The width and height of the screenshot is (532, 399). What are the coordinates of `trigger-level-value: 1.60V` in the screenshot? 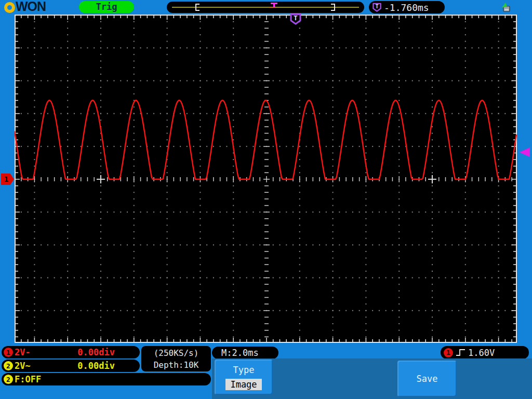 It's located at (481, 353).